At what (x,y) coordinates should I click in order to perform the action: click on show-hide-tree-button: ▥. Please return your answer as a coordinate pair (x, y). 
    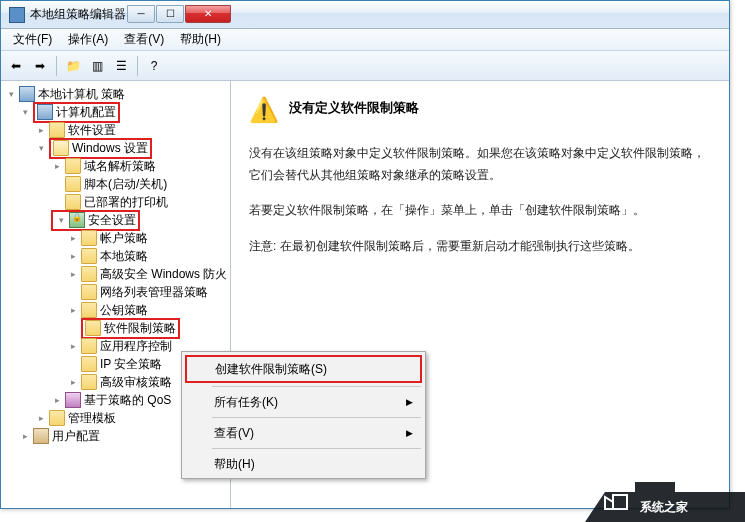
    Looking at the image, I should click on (97, 66).